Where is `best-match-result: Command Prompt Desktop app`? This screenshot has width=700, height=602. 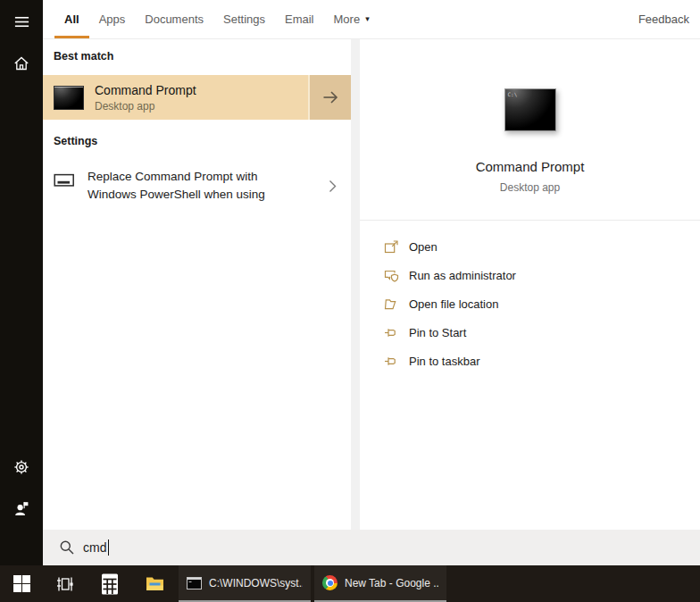
best-match-result: Command Prompt Desktop app is located at coordinates (196, 97).